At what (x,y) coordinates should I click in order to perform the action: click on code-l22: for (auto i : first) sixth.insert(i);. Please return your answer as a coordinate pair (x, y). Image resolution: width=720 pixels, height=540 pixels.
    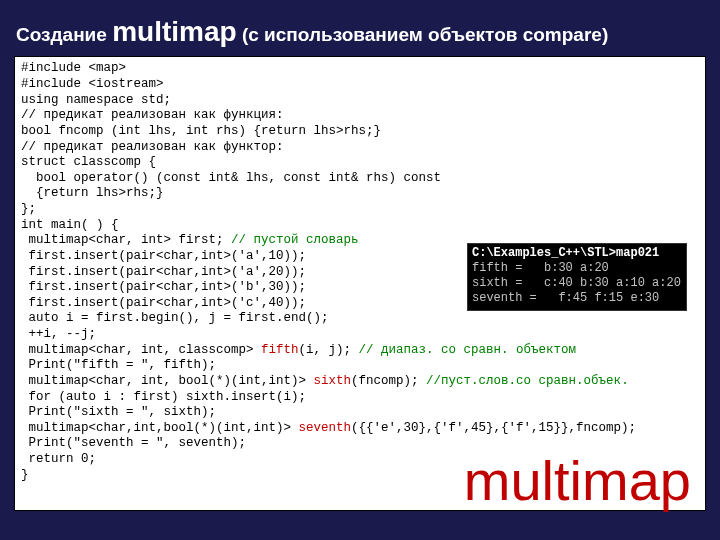
    Looking at the image, I should click on (164, 397).